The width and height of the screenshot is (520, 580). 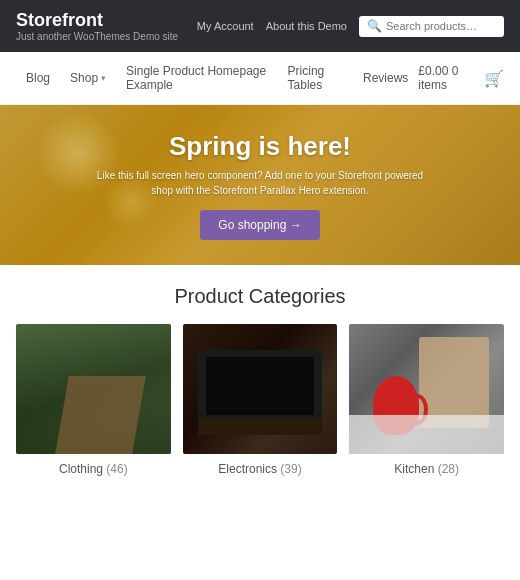 I want to click on nav-right: £0.00 0 items 🛒, so click(x=461, y=78).